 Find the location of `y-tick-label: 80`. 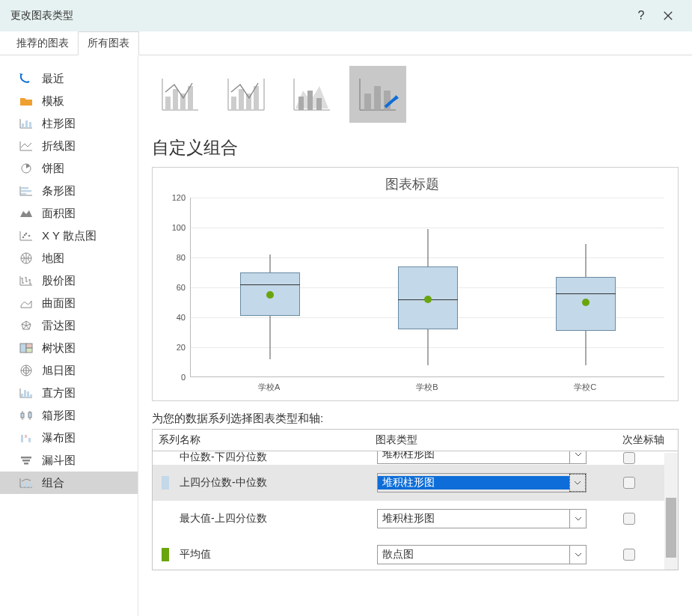

y-tick-label: 80 is located at coordinates (181, 257).